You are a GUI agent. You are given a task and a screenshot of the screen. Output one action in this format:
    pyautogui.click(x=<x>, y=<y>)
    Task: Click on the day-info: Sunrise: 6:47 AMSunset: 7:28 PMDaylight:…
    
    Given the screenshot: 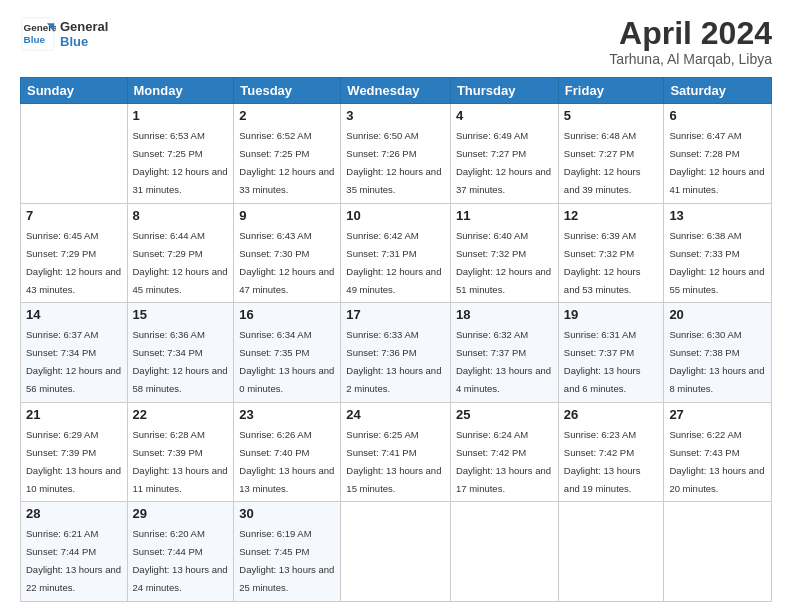 What is the action you would take?
    pyautogui.click(x=716, y=162)
    